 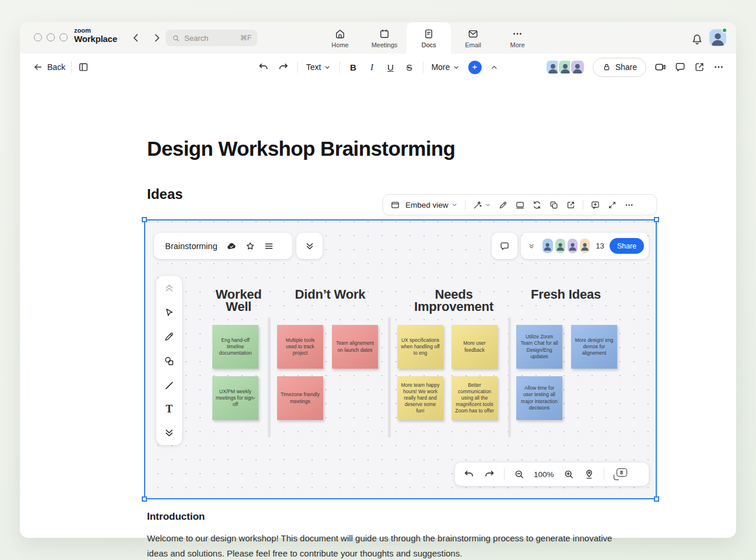 What do you see at coordinates (340, 45) in the screenshot?
I see `tab-label: Home` at bounding box center [340, 45].